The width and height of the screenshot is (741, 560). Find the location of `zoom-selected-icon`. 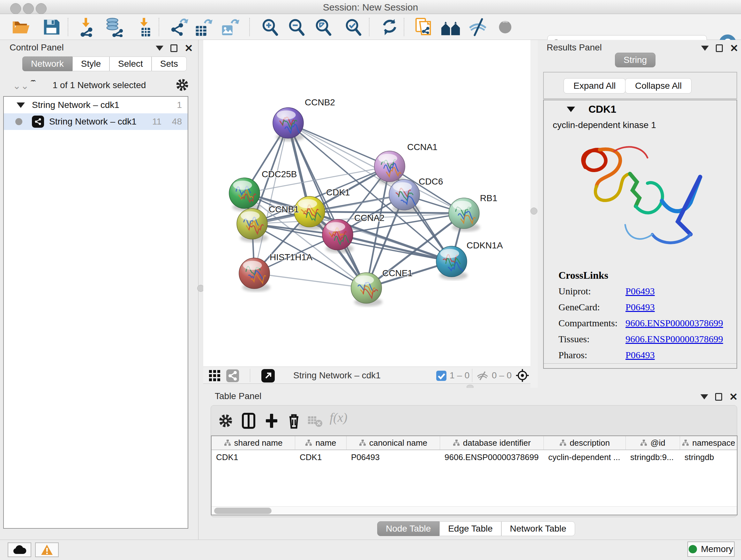

zoom-selected-icon is located at coordinates (353, 27).